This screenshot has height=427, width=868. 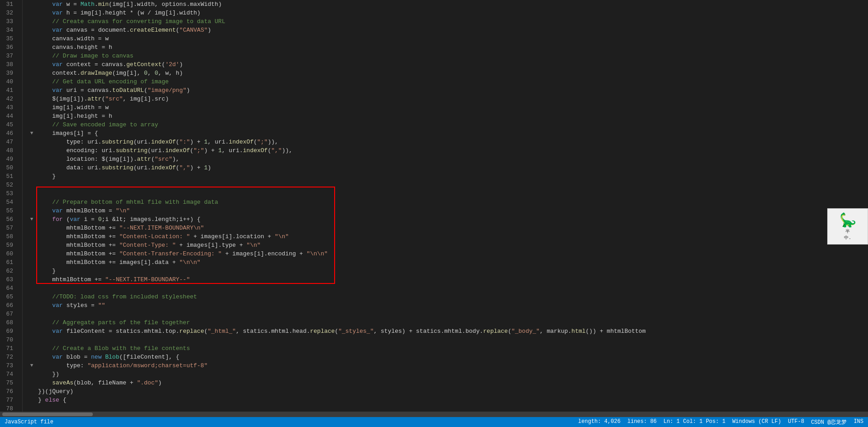 I want to click on line-number: 65, so click(x=8, y=297).